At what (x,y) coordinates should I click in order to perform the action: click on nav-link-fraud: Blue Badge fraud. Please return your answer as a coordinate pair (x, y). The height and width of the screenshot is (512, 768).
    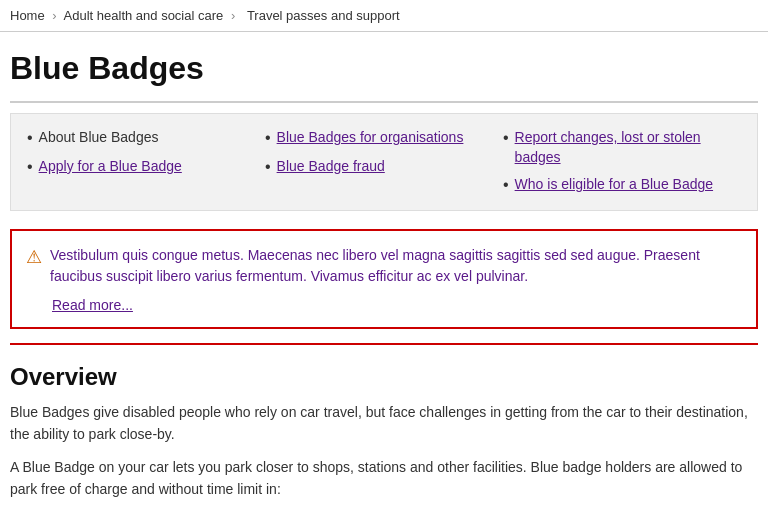
    Looking at the image, I should click on (331, 167).